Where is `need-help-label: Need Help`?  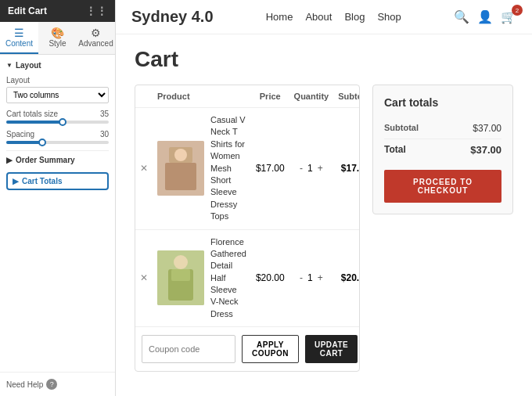 need-help-label: Need Help is located at coordinates (25, 385).